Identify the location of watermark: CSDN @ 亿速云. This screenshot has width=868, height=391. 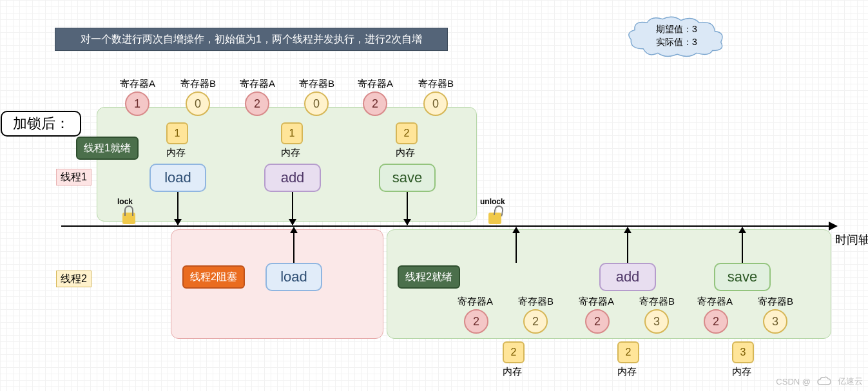
(820, 381).